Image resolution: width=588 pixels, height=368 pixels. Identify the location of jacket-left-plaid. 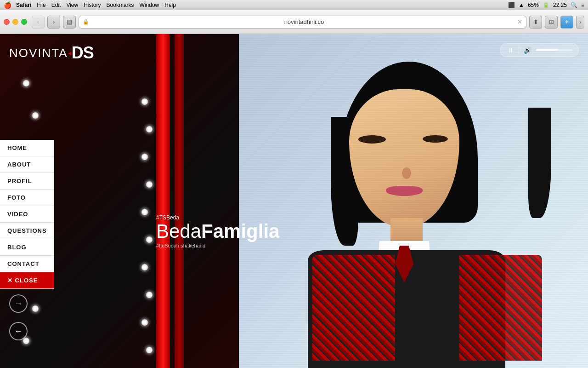
(354, 308).